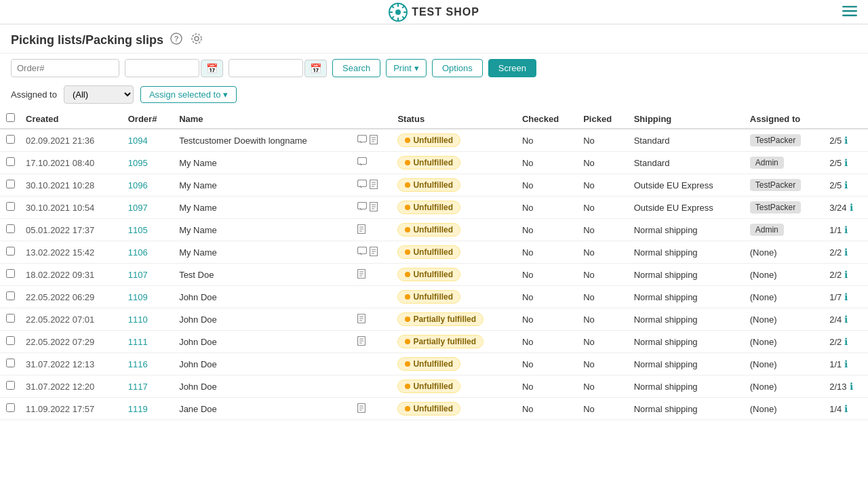 This screenshot has width=868, height=488. I want to click on help-button: ?, so click(176, 40).